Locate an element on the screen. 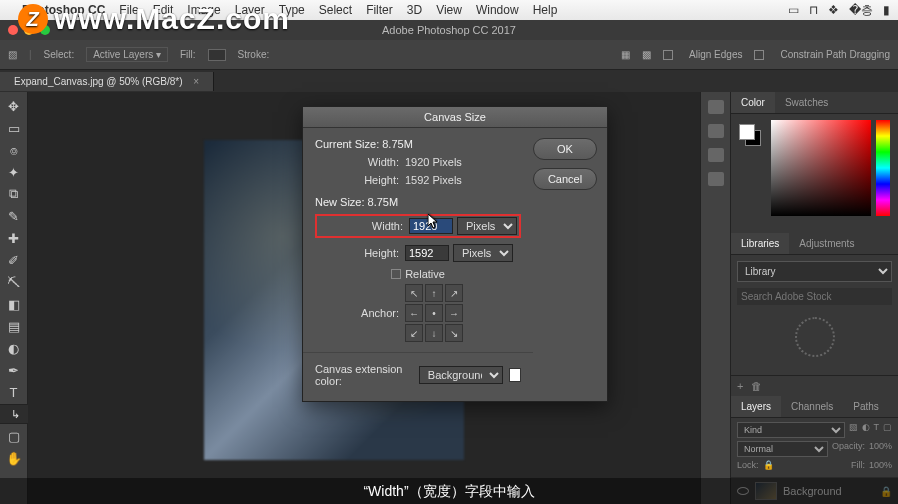 This screenshot has height=504, width=898. anchor-w: ← is located at coordinates (414, 313).